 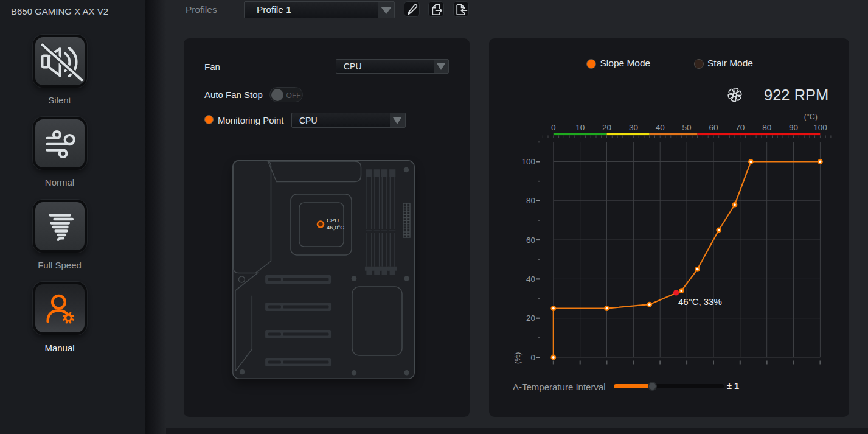 What do you see at coordinates (811, 117) in the screenshot?
I see `svg-text: (°C)` at bounding box center [811, 117].